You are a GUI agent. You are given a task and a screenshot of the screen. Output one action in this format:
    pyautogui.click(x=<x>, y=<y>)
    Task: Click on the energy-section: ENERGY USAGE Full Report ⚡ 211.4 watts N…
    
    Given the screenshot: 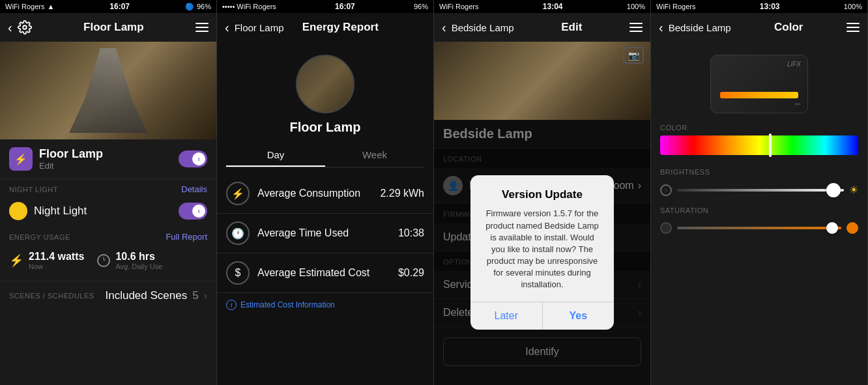 What is the action you would take?
    pyautogui.click(x=108, y=253)
    